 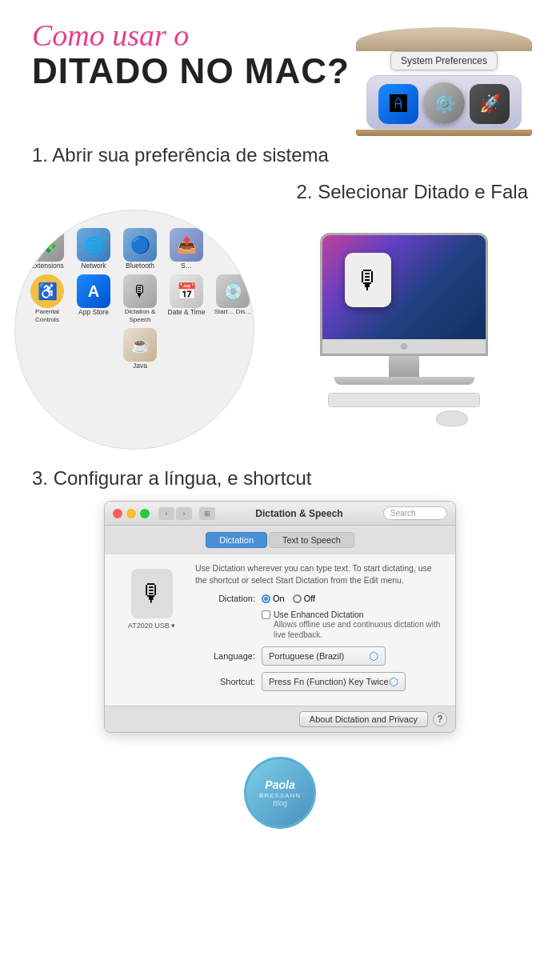 I want to click on pref-item-network: 🌐 Network, so click(x=94, y=249).